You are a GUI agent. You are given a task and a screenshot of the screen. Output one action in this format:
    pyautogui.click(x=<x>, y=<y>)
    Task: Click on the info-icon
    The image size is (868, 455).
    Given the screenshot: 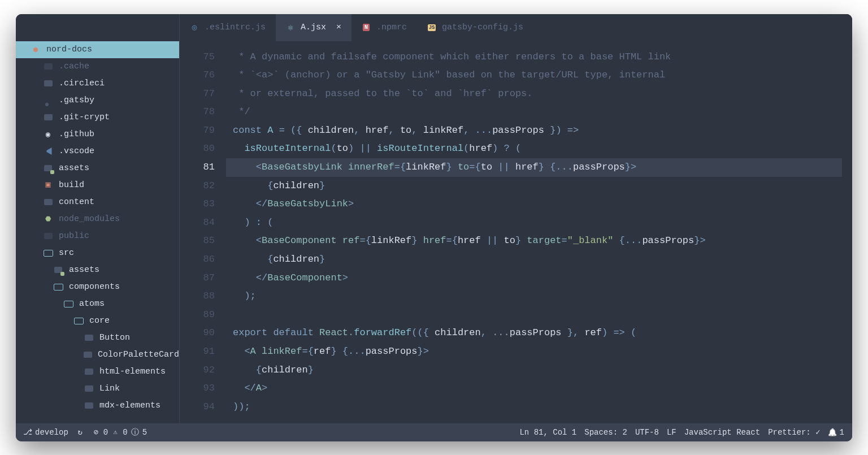 What is the action you would take?
    pyautogui.click(x=135, y=432)
    